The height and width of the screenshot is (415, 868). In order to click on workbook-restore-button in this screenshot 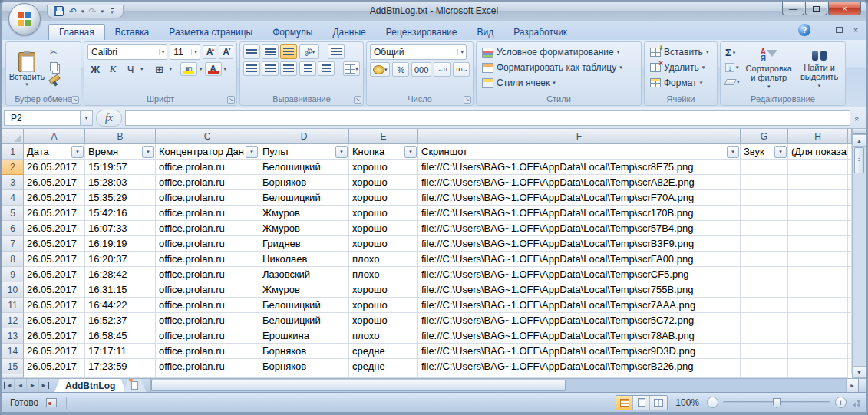, I will do `click(839, 30)`.